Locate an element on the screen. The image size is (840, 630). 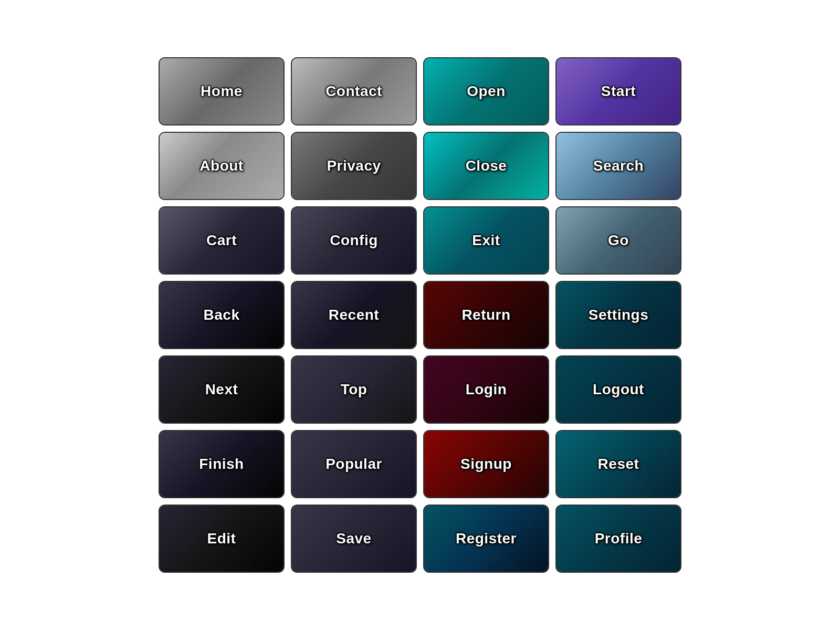
login-button-label: Login is located at coordinates (486, 390).